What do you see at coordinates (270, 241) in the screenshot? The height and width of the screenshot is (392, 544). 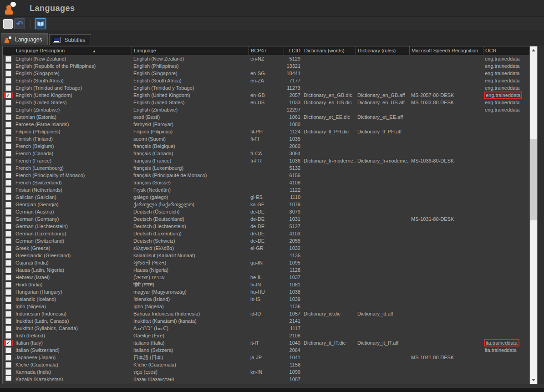 I see `table-row: German (Switzerland)Deutsch (Schweiz)de-…` at bounding box center [270, 241].